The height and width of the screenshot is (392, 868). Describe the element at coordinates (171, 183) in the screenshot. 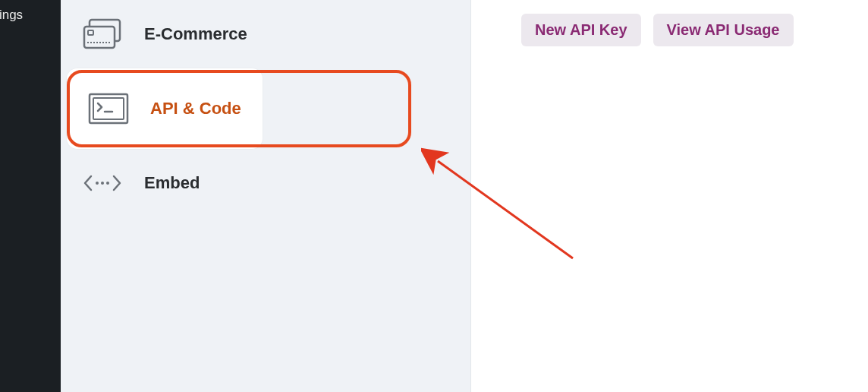

I see `nav-label-embed: Embed` at that location.